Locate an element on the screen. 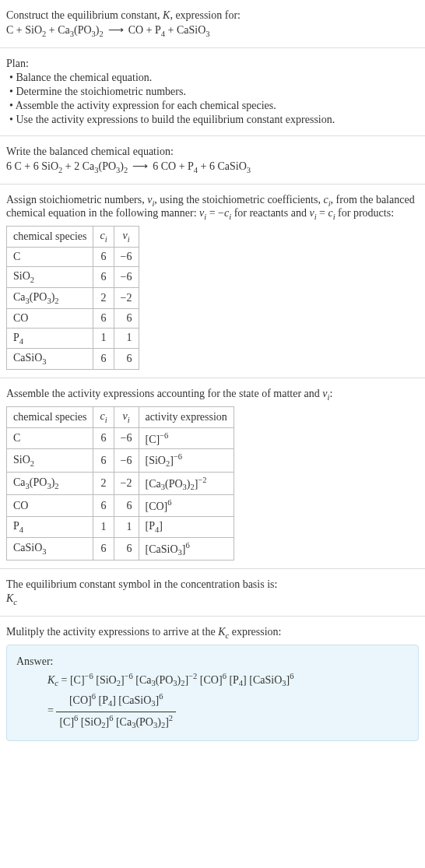  activity-table: chemical species ci νi activity expressi… is located at coordinates (120, 483).